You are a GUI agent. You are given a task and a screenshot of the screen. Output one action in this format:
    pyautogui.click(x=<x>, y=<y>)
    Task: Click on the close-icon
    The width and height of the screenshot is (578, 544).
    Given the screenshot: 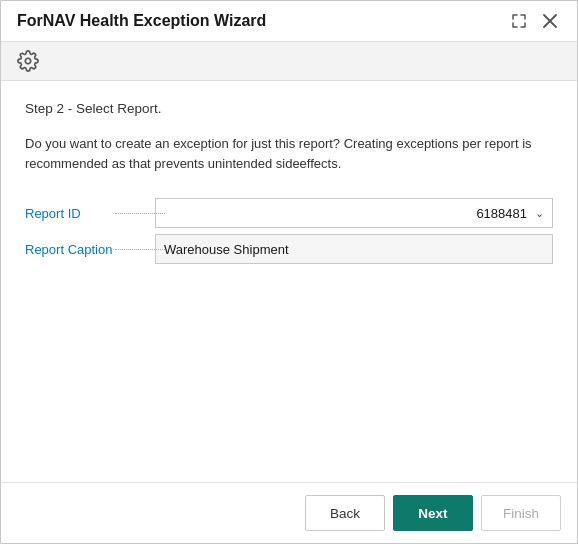 What is the action you would take?
    pyautogui.click(x=550, y=21)
    